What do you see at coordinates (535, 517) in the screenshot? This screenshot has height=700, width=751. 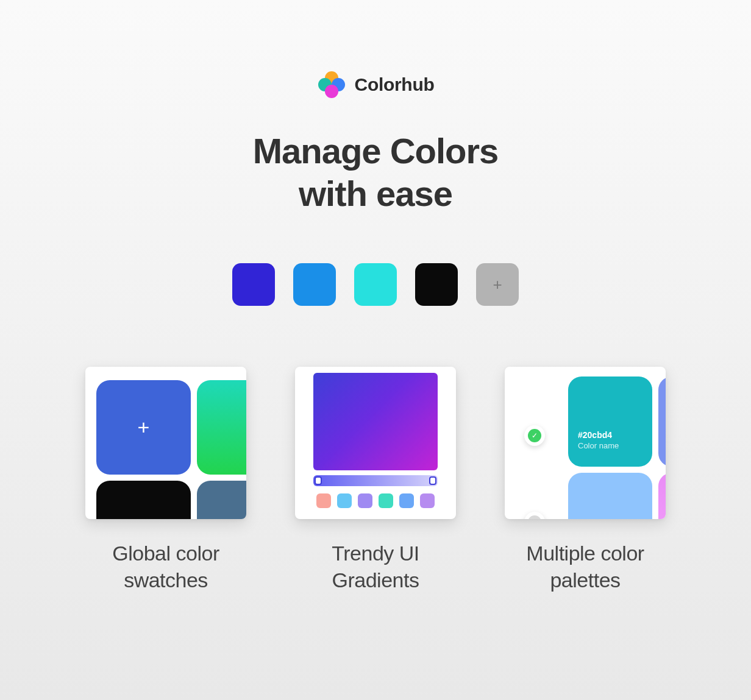 I see `circle-icon` at bounding box center [535, 517].